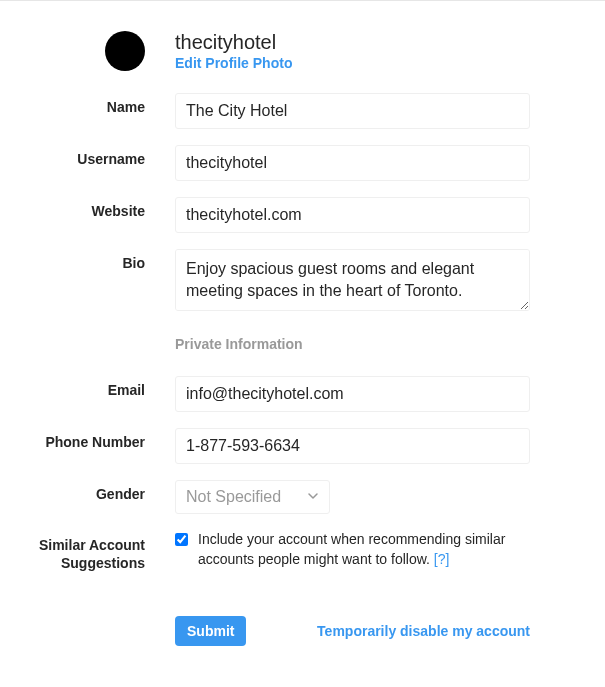 Image resolution: width=605 pixels, height=687 pixels. What do you see at coordinates (424, 631) in the screenshot?
I see `disable-account-link: Temporarily disable my account` at bounding box center [424, 631].